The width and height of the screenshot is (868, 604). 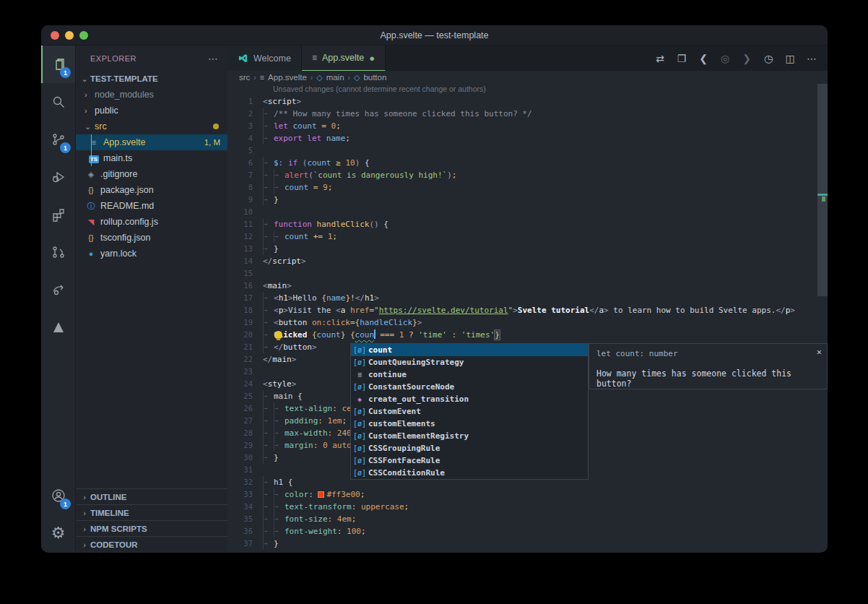 I want to click on title-bar: App.svelte — test-template, so click(x=435, y=35).